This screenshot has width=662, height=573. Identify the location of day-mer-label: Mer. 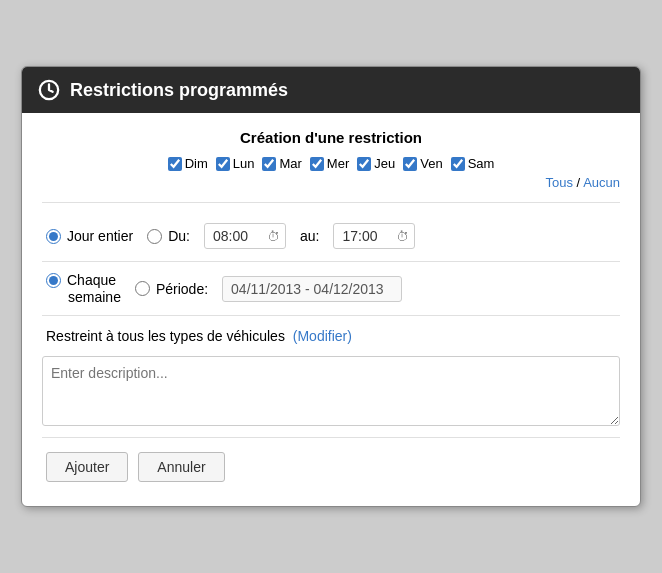
(338, 164).